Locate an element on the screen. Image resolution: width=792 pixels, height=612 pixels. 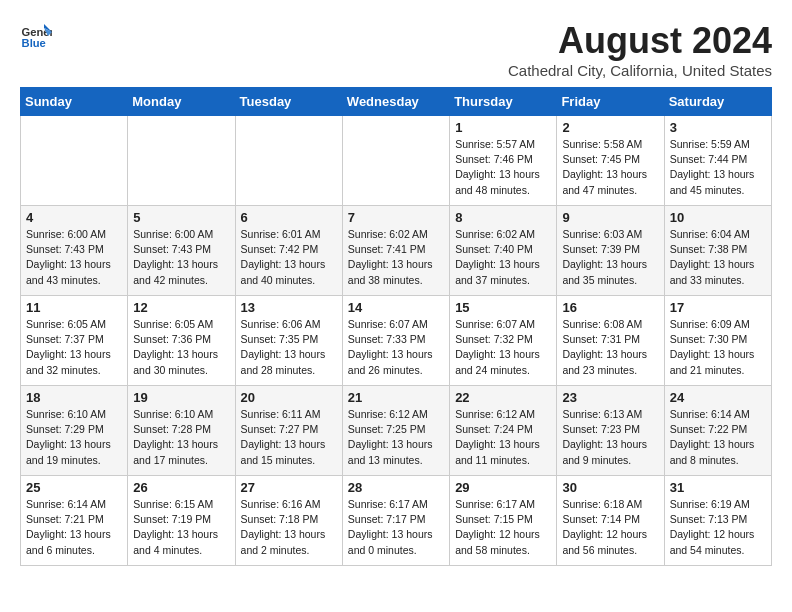
day-info: Sunrise: 6:04 AM Sunset: 7:38 PM Dayligh… is located at coordinates (718, 258).